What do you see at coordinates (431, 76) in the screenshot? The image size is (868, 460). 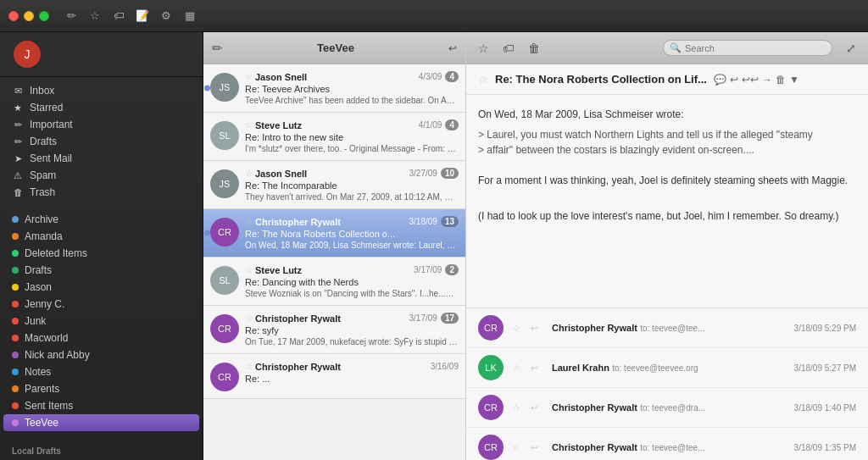 I see `email-date: 4/3/09` at bounding box center [431, 76].